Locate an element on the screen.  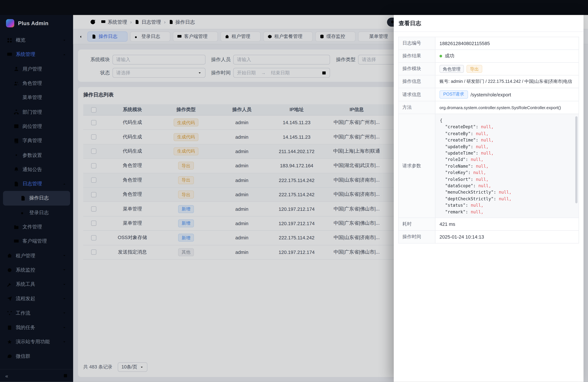
detail-row-request: 请求信息 POST请求 /system/role/export is located at coordinates (489, 95).